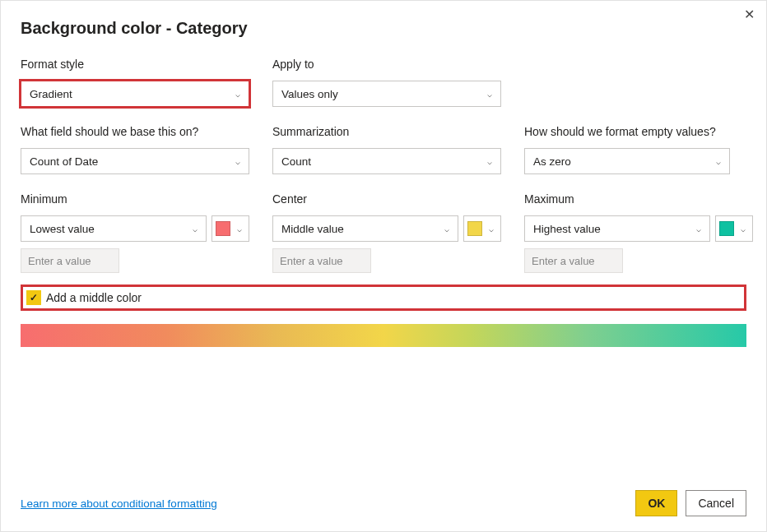 The width and height of the screenshot is (767, 532). What do you see at coordinates (230, 229) in the screenshot?
I see `minimum-color-picker: ⌵` at bounding box center [230, 229].